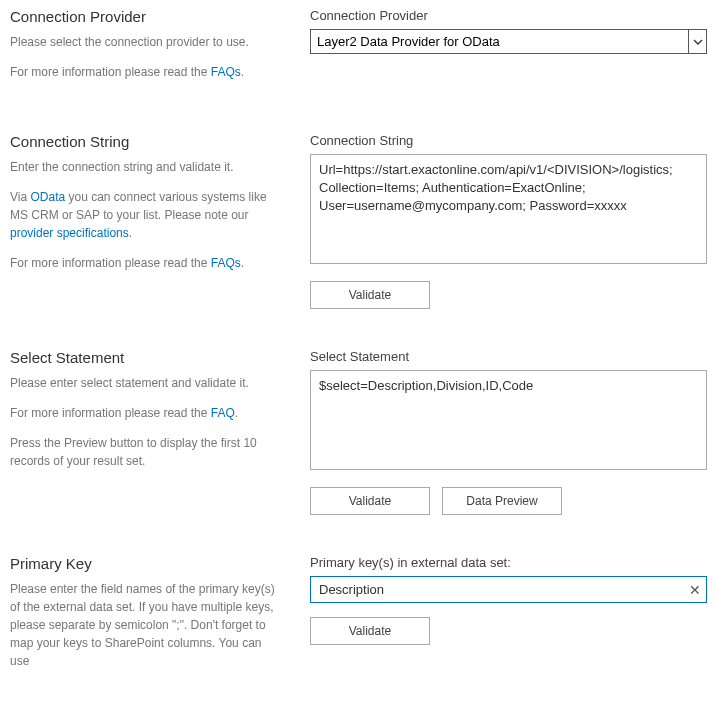  I want to click on desc-connection-provider-2: For more information please read the FAQ…, so click(145, 72).